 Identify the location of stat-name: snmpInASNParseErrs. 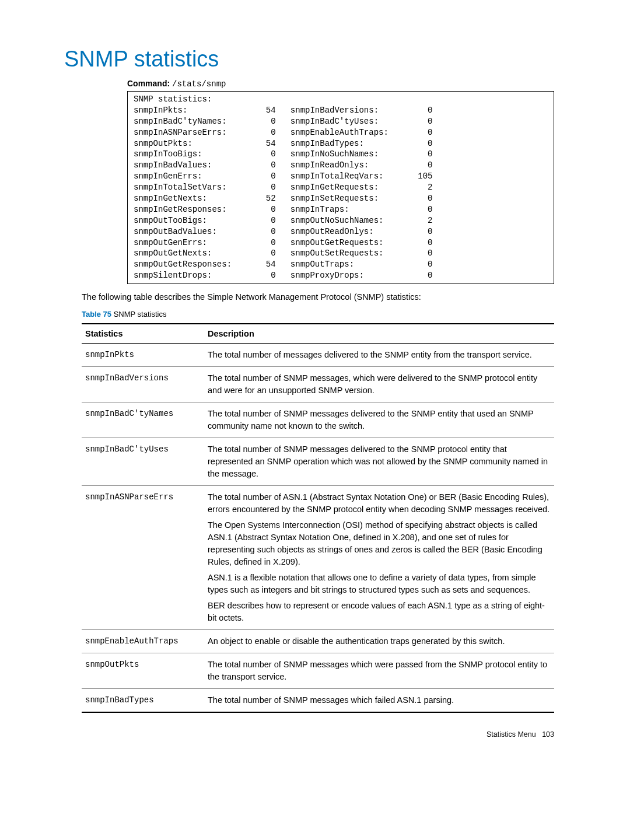
(143, 558).